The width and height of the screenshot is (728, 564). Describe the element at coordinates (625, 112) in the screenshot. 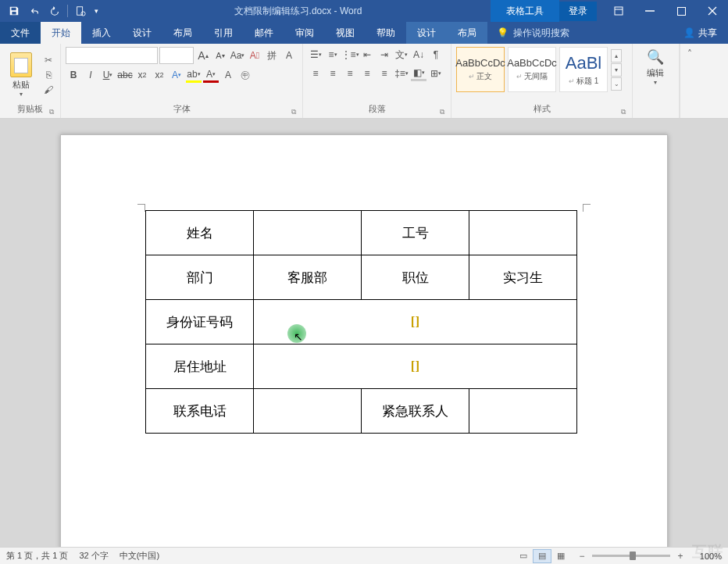

I see `styles-dialog-icon: ⧉` at that location.